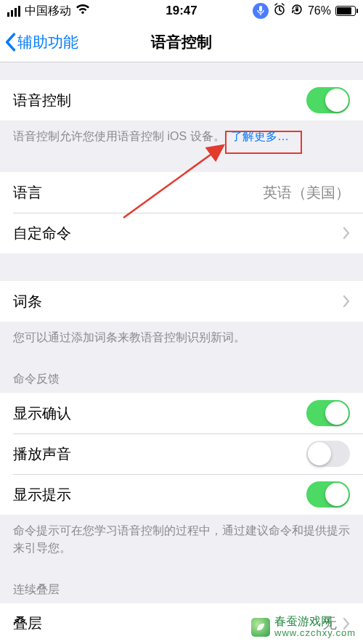 The image size is (363, 644). I want to click on language-label: 语言, so click(28, 193).